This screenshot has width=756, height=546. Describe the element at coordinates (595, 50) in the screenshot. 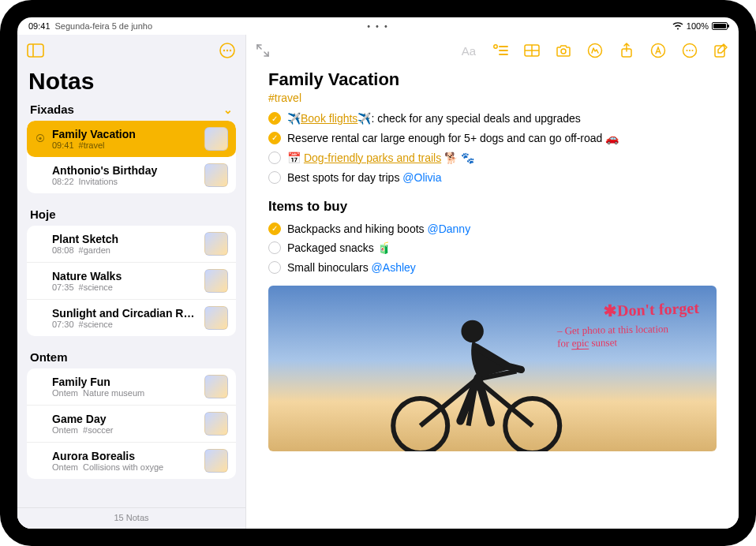

I see `markup-icon` at that location.